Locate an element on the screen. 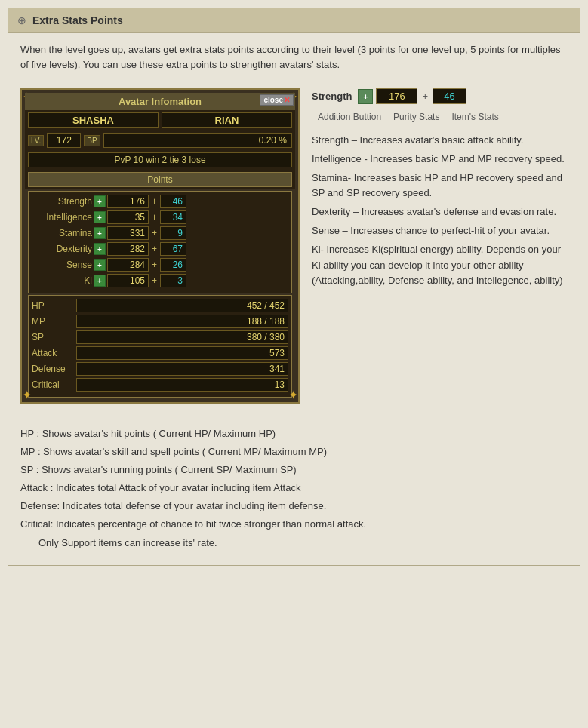  desc-stamina: Stamina- Increases basic HP and HP recov… is located at coordinates (439, 186).